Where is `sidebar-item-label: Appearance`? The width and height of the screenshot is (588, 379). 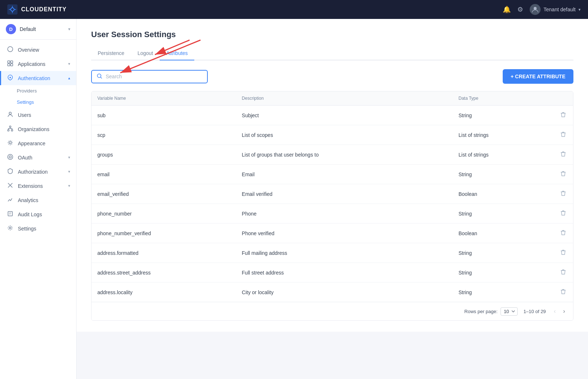
sidebar-item-label: Appearance is located at coordinates (32, 143).